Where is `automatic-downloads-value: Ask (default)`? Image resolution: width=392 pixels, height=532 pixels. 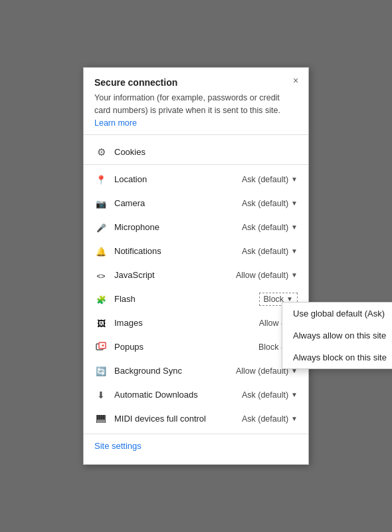
automatic-downloads-value: Ask (default) is located at coordinates (265, 395).